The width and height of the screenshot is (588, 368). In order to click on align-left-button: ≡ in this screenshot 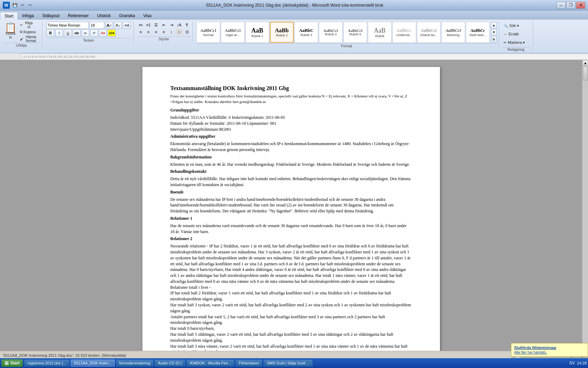, I will do `click(141, 32)`.